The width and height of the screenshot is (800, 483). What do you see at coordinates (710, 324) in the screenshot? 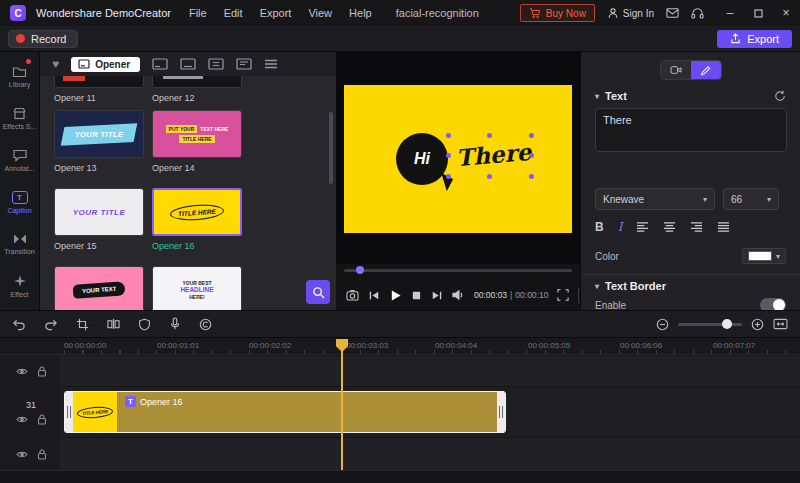
I see `zoom-slider` at bounding box center [710, 324].